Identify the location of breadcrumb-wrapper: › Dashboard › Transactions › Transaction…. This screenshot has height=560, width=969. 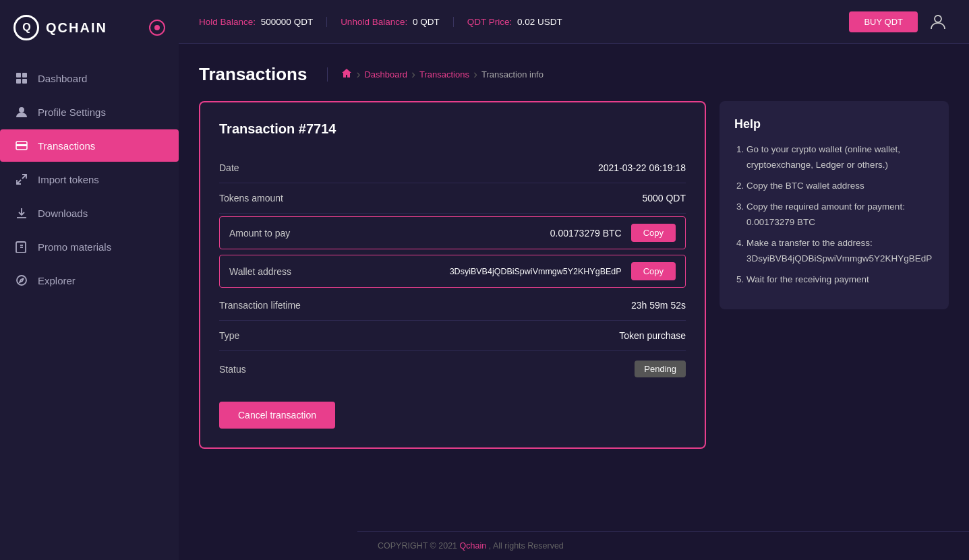
(436, 74).